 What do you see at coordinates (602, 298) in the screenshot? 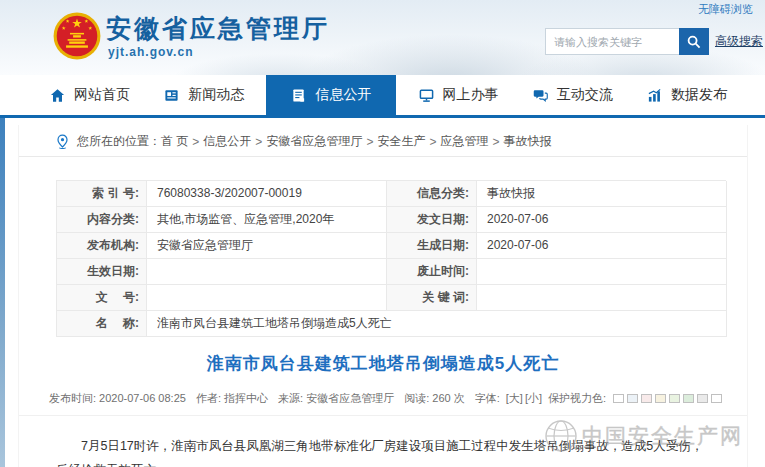
I see `table-value-keywords` at bounding box center [602, 298].